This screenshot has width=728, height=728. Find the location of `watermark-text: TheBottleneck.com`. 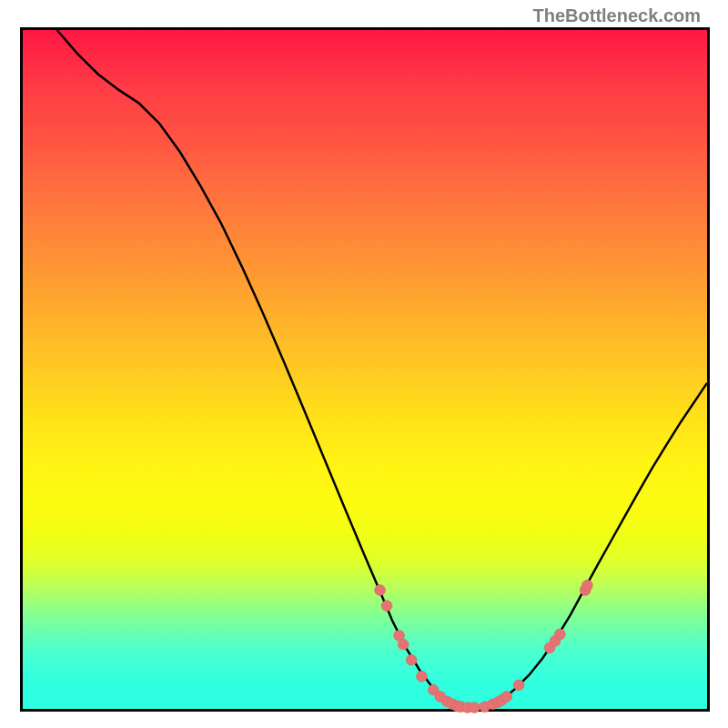

watermark-text: TheBottleneck.com is located at coordinates (617, 16).